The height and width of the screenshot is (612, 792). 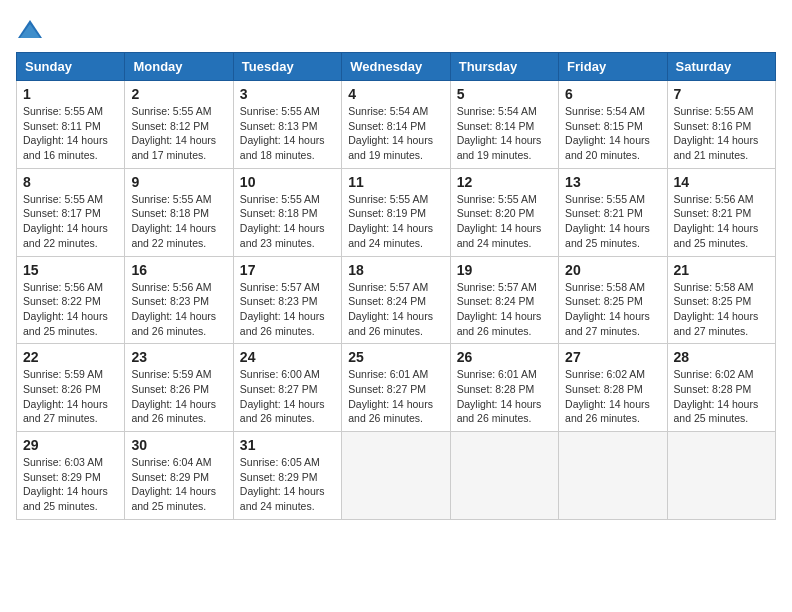 I want to click on day-number: 22, so click(x=70, y=357).